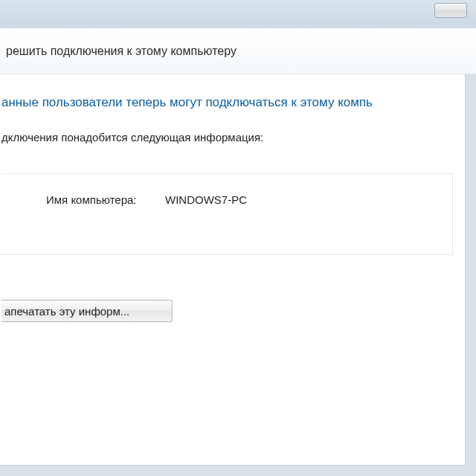  What do you see at coordinates (98, 199) in the screenshot?
I see `computer-name-label: Имя компьютера:` at bounding box center [98, 199].